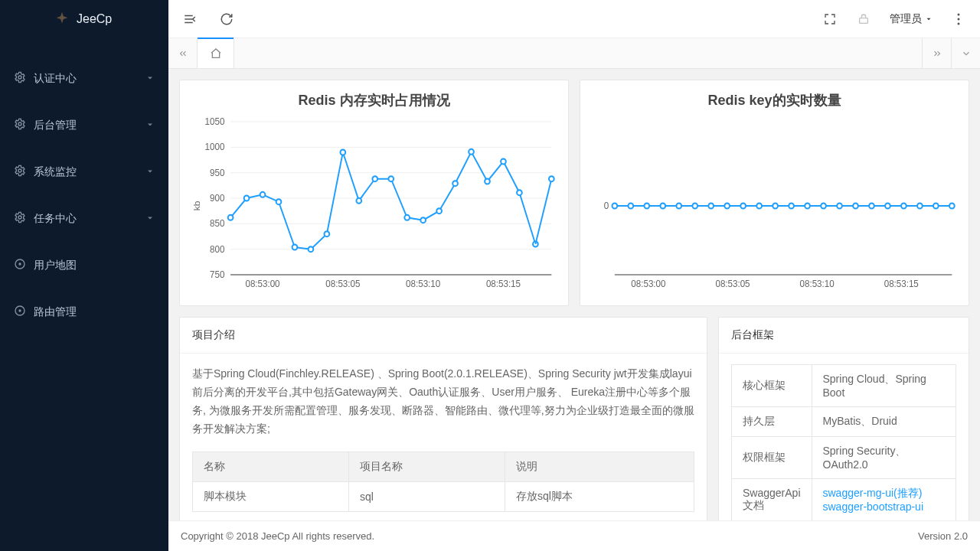 The height and width of the screenshot is (551, 980). Describe the element at coordinates (884, 386) in the screenshot. I see `framework-value: Spring Cloud、Spring Boot` at that location.